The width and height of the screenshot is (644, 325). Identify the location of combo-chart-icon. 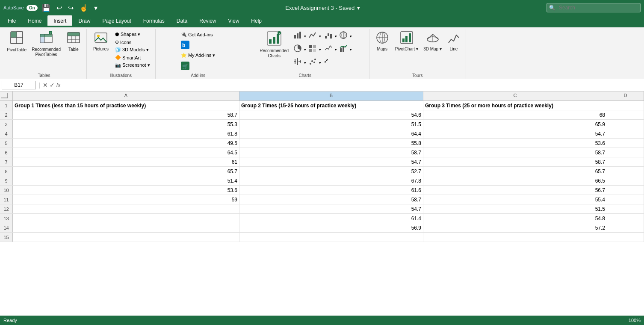
(343, 50).